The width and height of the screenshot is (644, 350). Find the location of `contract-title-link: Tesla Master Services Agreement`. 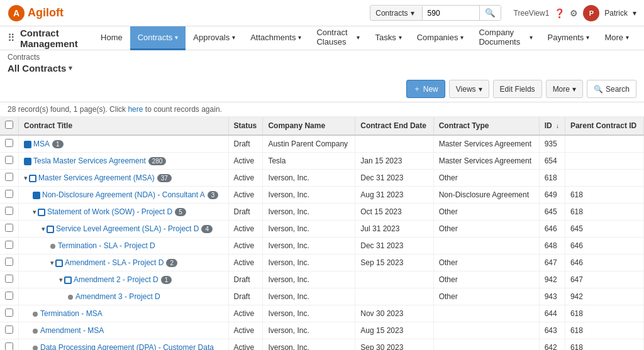

contract-title-link: Tesla Master Services Agreement is located at coordinates (89, 161).